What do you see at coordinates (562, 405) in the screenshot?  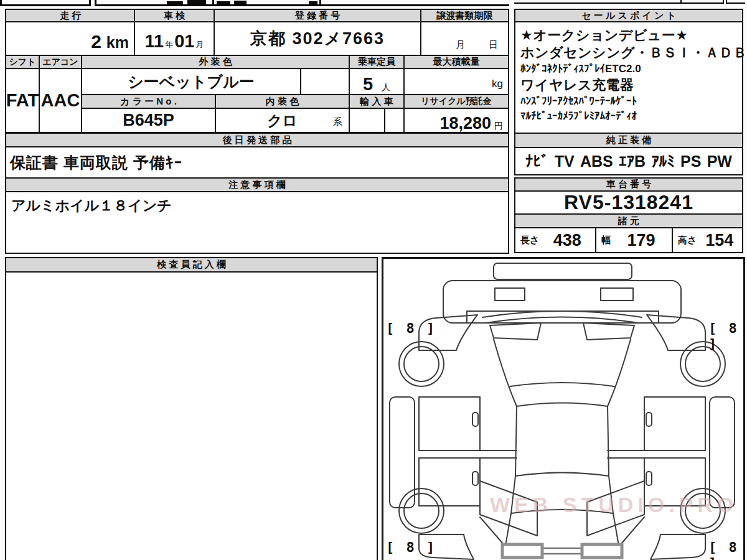 I see `car-roof-front-arc` at bounding box center [562, 405].